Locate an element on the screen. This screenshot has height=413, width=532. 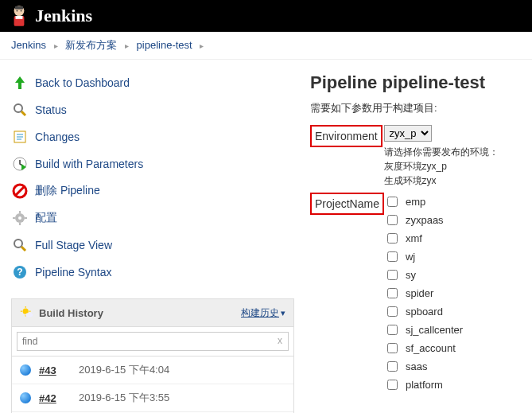
projectname-param-label: ProjectName is located at coordinates (347, 204).